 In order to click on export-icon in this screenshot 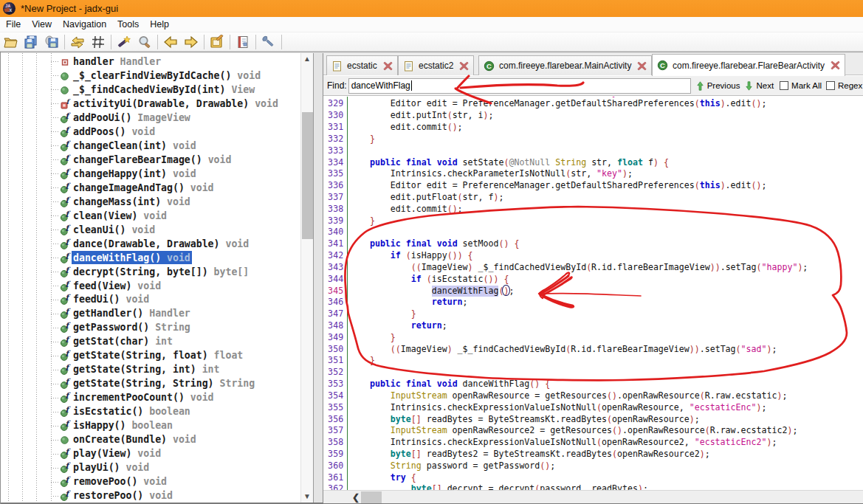, I will do `click(52, 42)`.